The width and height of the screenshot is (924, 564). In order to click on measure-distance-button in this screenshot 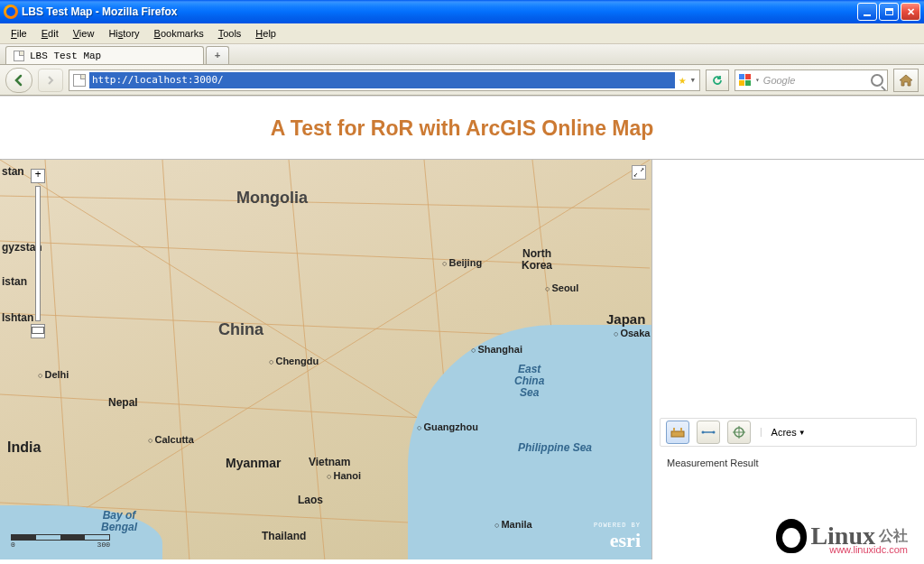, I will do `click(708, 432)`.